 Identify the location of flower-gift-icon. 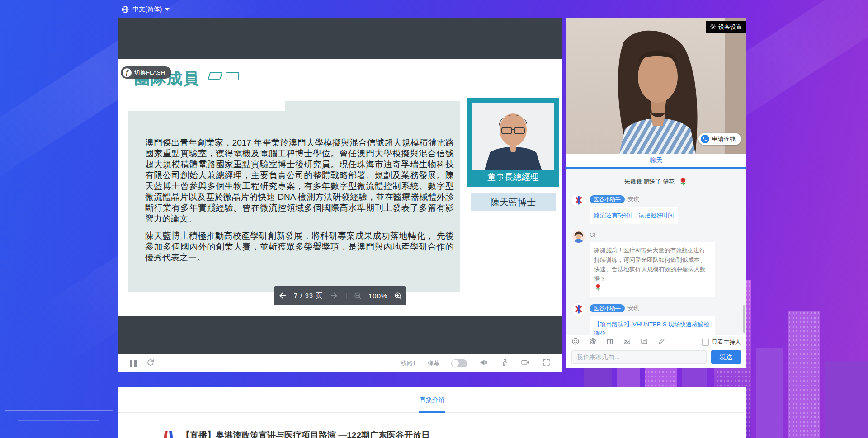
(593, 342).